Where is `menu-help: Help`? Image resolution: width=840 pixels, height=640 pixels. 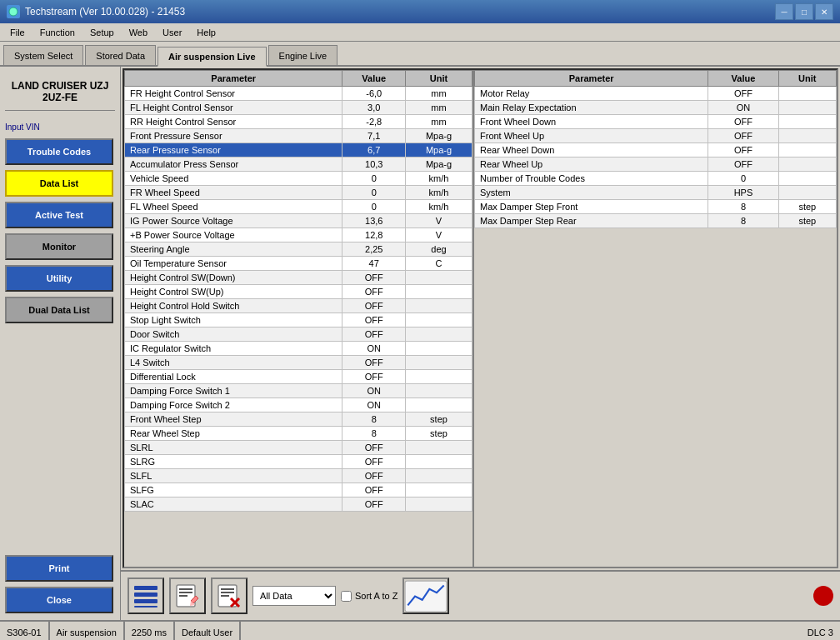 menu-help: Help is located at coordinates (207, 32).